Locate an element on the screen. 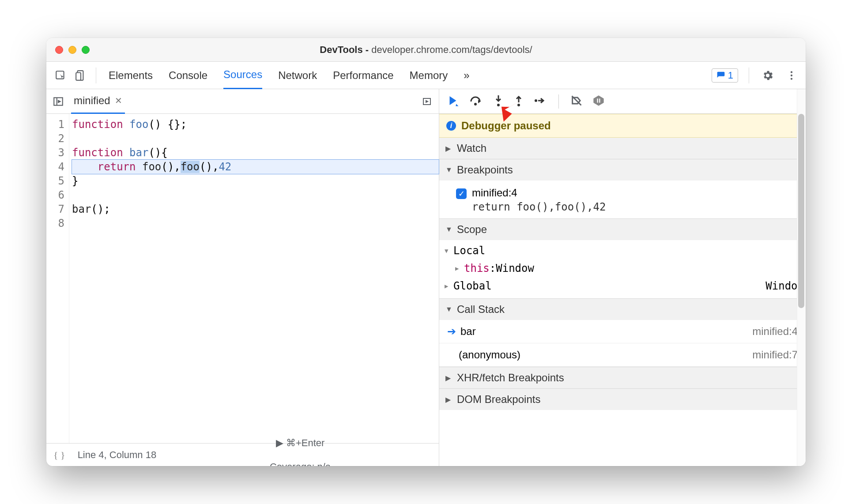  scope-header: ▼Scope is located at coordinates (622, 229).